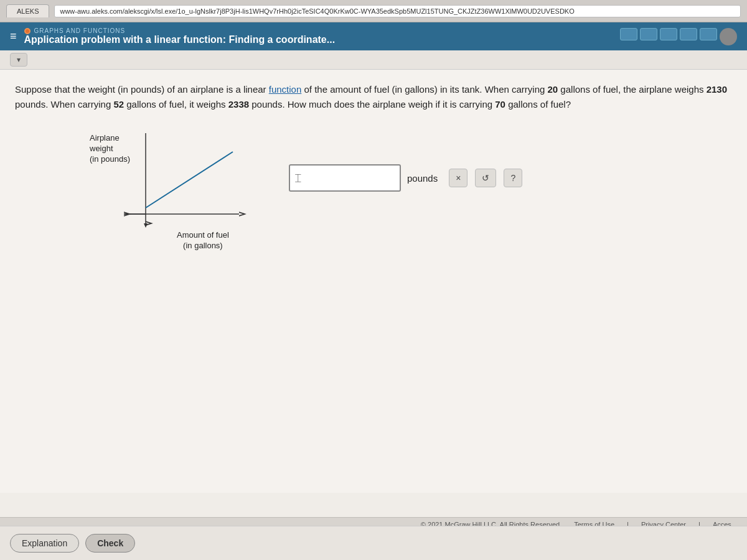 The height and width of the screenshot is (560, 747). I want to click on help-button: ?, so click(513, 178).